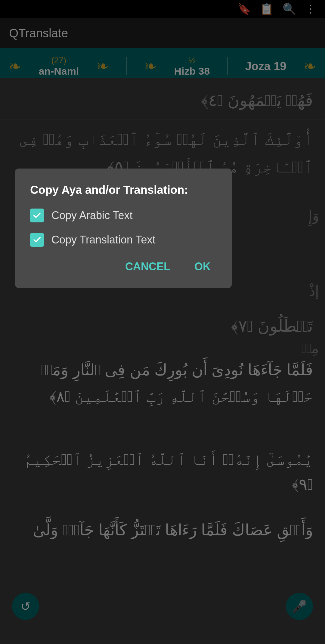 The width and height of the screenshot is (325, 644). What do you see at coordinates (123, 215) in the screenshot?
I see `option-arabic: Copy Arabic Text` at bounding box center [123, 215].